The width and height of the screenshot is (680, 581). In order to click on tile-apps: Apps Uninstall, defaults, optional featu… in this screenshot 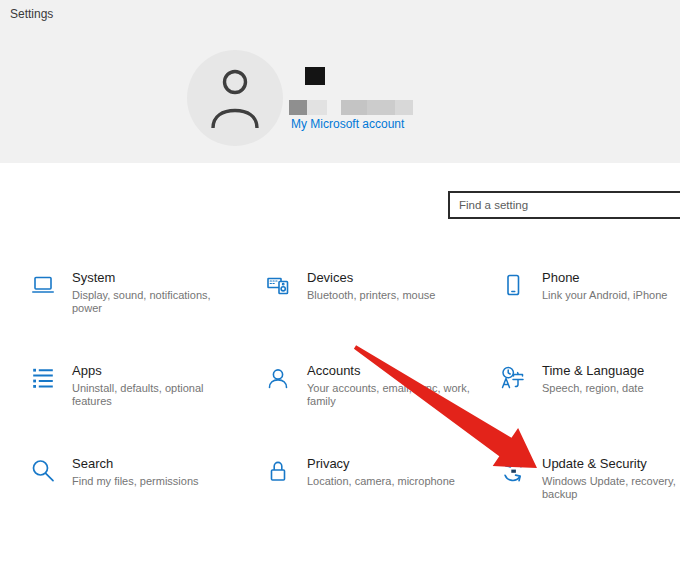, I will do `click(148, 410)`.